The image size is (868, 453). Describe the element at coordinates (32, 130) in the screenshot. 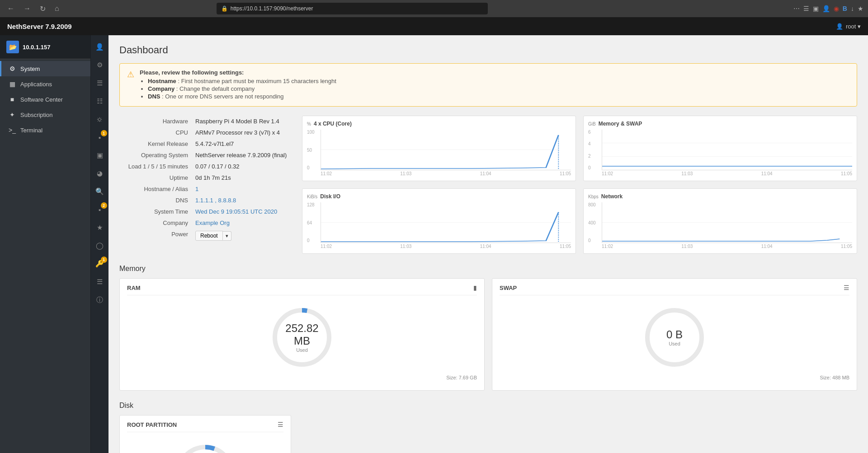

I see `sidebar-item-label-terminal: Terminal` at that location.